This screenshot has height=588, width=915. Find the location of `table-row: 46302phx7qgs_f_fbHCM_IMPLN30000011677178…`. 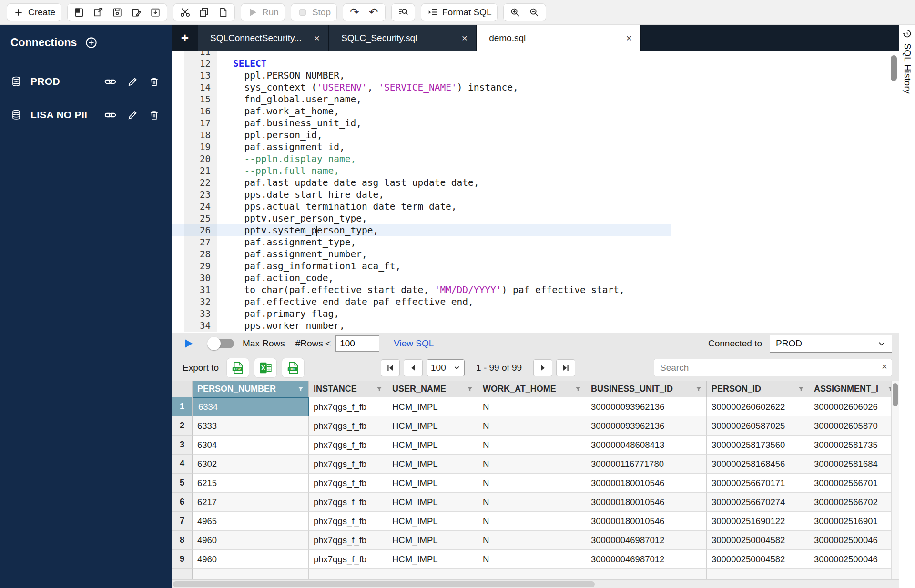

table-row: 46302phx7qgs_f_fbHCM_IMPLN30000011677178… is located at coordinates (536, 464).